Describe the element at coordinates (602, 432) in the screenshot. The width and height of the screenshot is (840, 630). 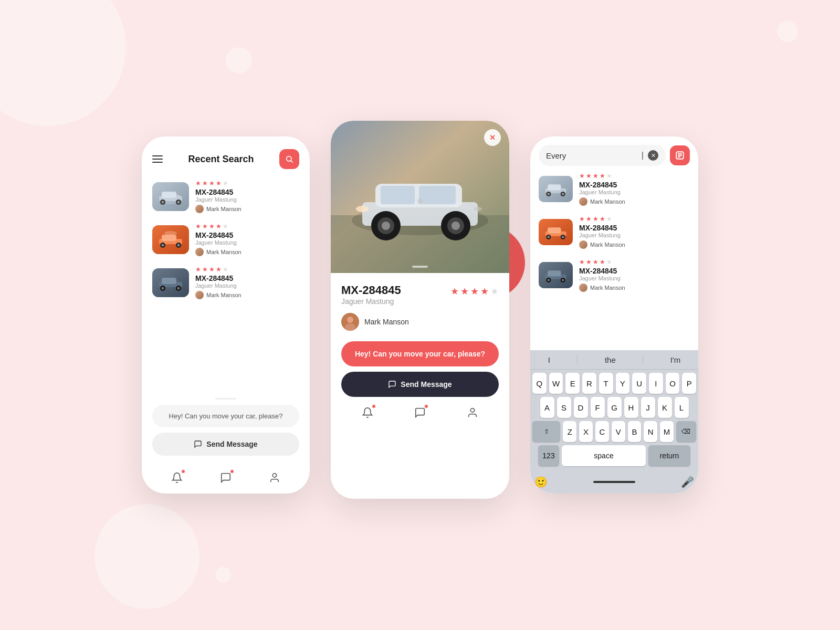
I see `key-c: C` at that location.